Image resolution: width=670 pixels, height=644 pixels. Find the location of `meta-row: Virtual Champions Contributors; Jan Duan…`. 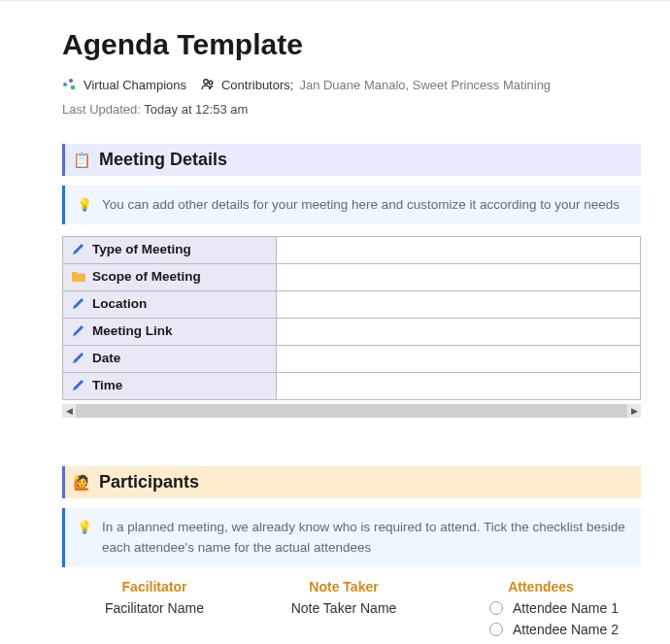

meta-row: Virtual Champions Contributors; Jan Duan… is located at coordinates (352, 85).